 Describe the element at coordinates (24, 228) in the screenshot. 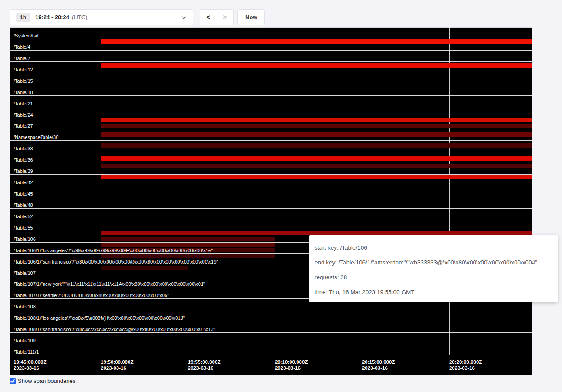

I see `span-label: /Table/55` at that location.